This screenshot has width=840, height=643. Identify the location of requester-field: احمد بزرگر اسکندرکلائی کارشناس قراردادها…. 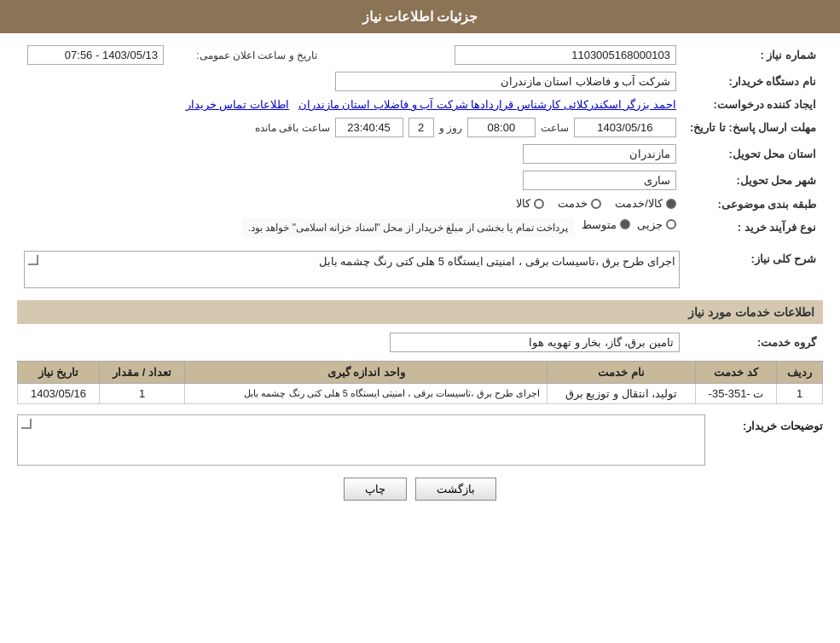
(488, 104).